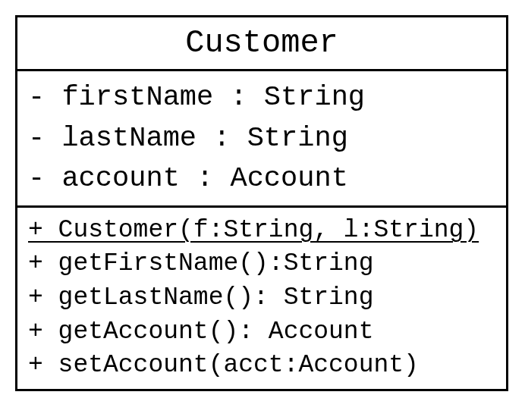 Image resolution: width=525 pixels, height=420 pixels. What do you see at coordinates (262, 332) in the screenshot?
I see `method-row: + getAccount(): Account` at bounding box center [262, 332].